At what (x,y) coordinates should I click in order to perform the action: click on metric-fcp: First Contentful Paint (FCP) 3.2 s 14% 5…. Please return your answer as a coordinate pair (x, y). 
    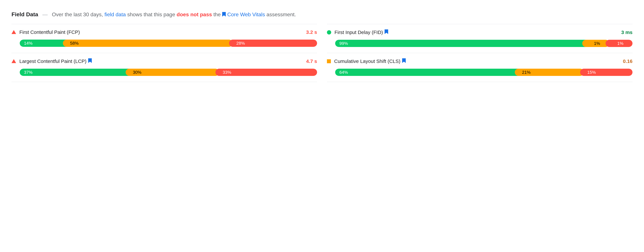
    Looking at the image, I should click on (164, 38).